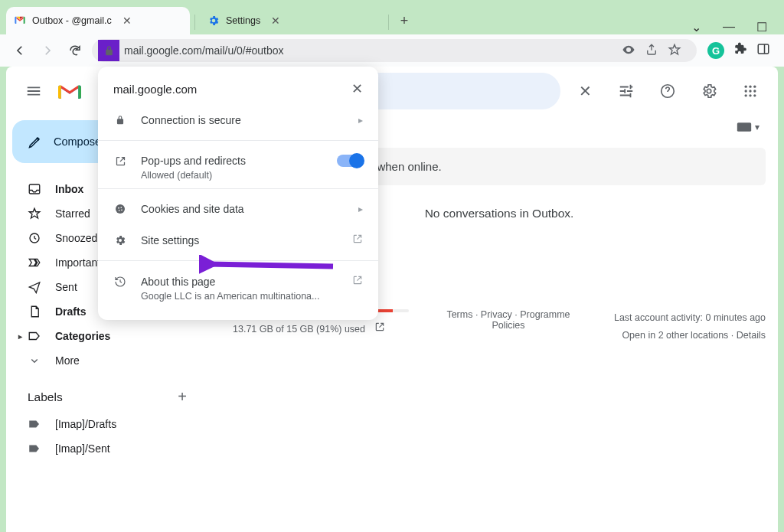 The height and width of the screenshot is (532, 784). I want to click on forward-button, so click(47, 51).